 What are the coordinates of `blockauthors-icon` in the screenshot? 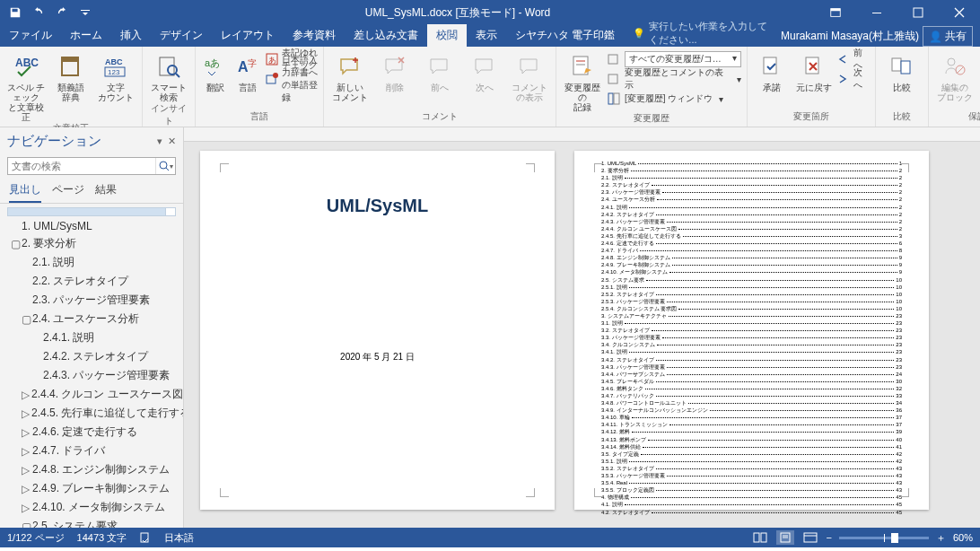 It's located at (955, 66).